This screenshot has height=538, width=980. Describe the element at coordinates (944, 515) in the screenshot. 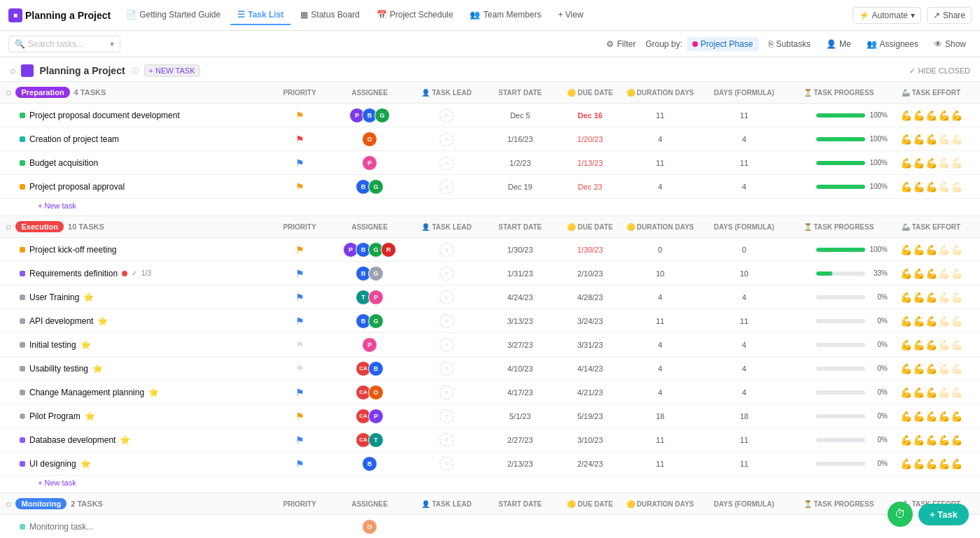

I see `add-task-fab-button: + Task` at that location.